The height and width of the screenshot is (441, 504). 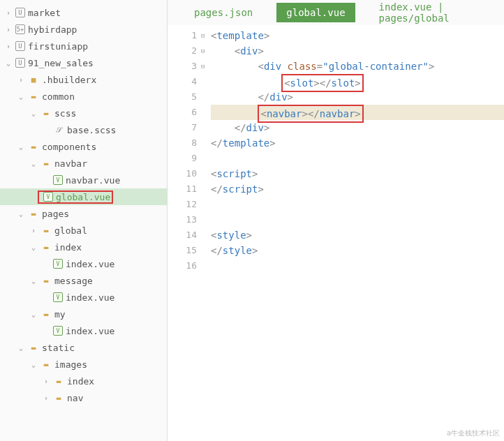 What do you see at coordinates (357, 36) in the screenshot?
I see `code-line: <template>` at bounding box center [357, 36].